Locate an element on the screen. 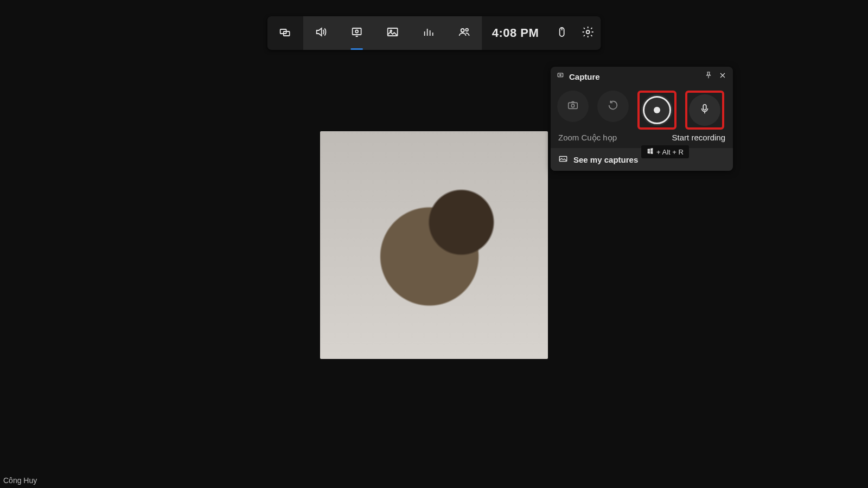 This screenshot has width=868, height=488. xbox-social-button is located at coordinates (464, 33).